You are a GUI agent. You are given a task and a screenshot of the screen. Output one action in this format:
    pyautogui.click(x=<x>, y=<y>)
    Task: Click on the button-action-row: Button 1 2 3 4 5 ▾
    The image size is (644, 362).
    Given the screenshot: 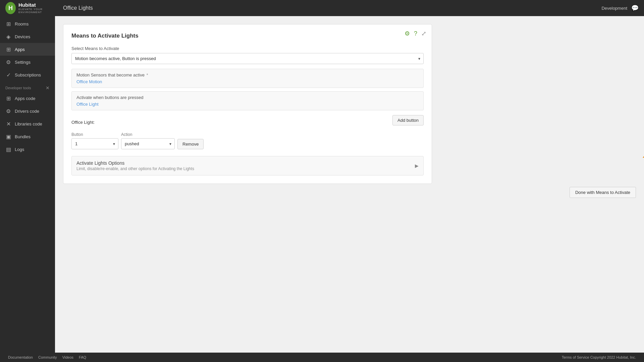 What is the action you would take?
    pyautogui.click(x=248, y=141)
    